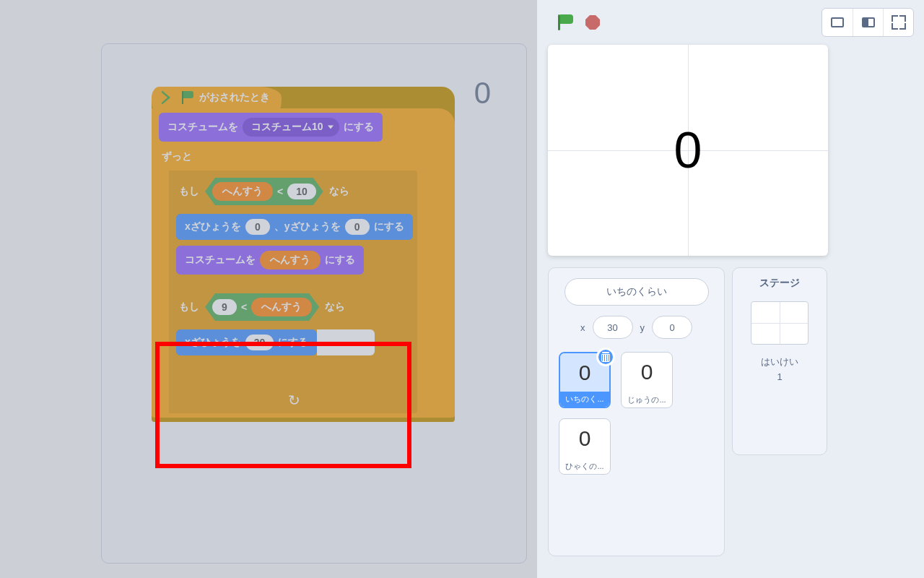 The height and width of the screenshot is (578, 924). I want to click on backdrop-count: 1, so click(780, 377).